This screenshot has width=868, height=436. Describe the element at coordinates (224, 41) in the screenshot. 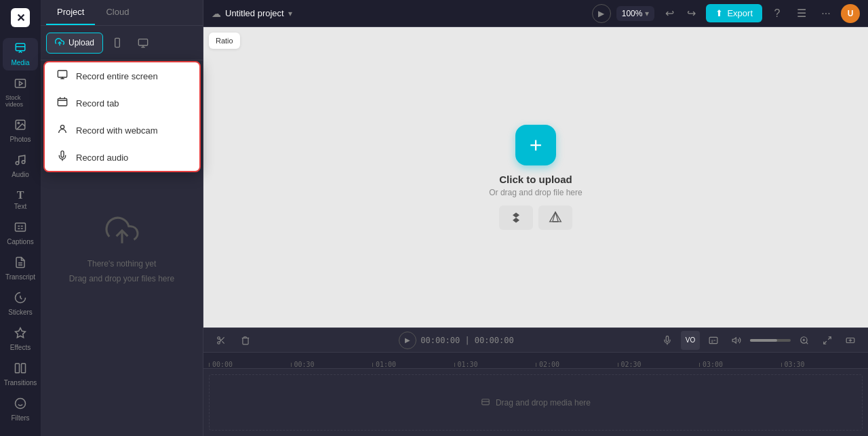

I see `ratio-badge: Ratio` at that location.